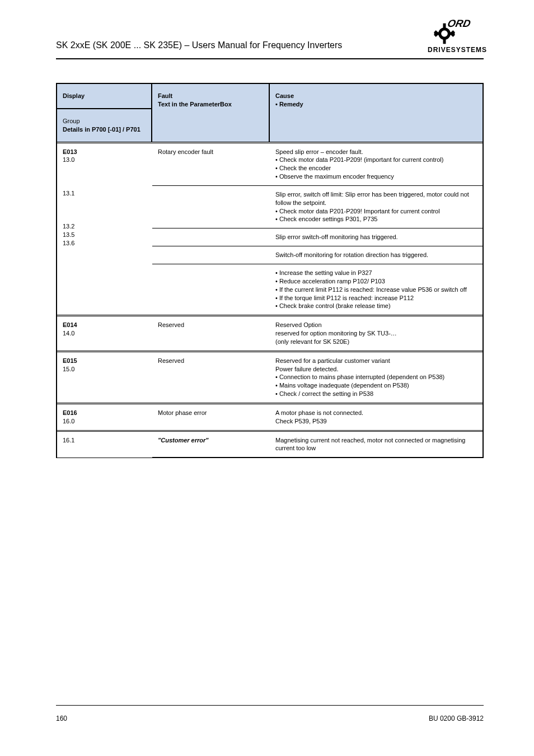  I want to click on group-code: E015, so click(104, 361).